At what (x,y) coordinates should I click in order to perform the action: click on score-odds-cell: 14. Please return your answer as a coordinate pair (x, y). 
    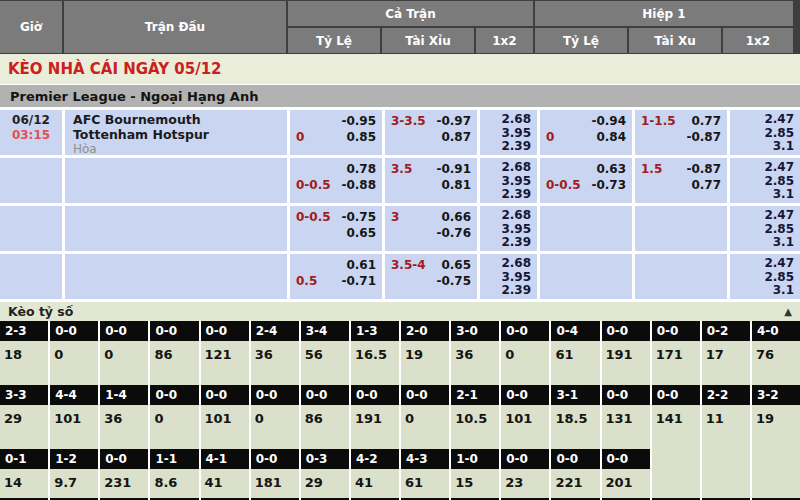
    Looking at the image, I should click on (24, 484).